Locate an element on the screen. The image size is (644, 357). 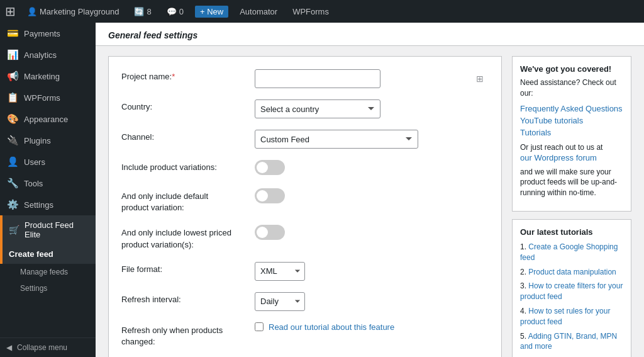
file-format-row: File format: XML CSV TXT is located at coordinates (305, 271).